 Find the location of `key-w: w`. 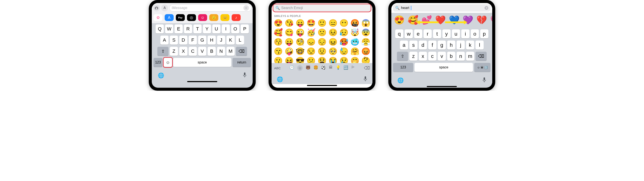

key-w: w is located at coordinates (409, 34).